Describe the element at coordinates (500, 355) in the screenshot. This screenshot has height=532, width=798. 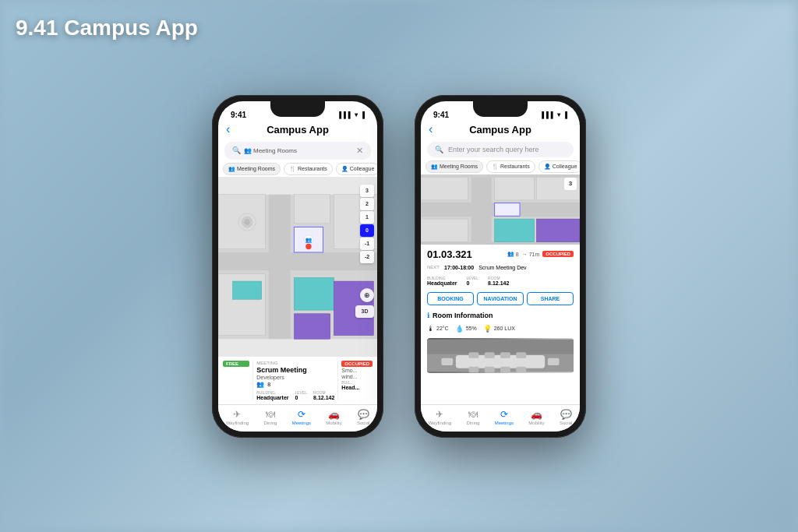
I see `room-photo` at that location.